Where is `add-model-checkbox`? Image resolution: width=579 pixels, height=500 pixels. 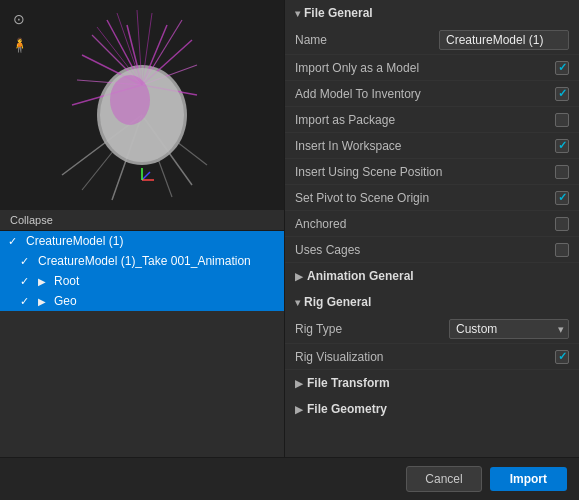 add-model-checkbox is located at coordinates (562, 94).